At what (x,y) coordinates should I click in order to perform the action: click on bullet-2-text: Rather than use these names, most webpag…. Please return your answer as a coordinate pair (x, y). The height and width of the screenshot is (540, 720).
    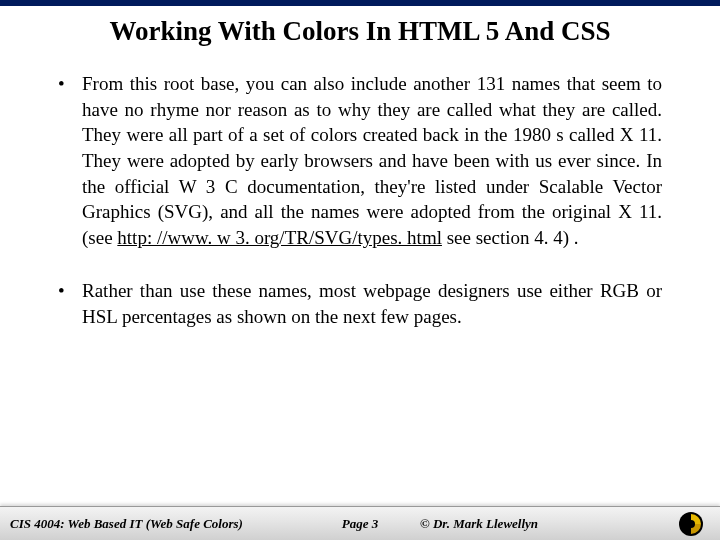
    Looking at the image, I should click on (372, 304).